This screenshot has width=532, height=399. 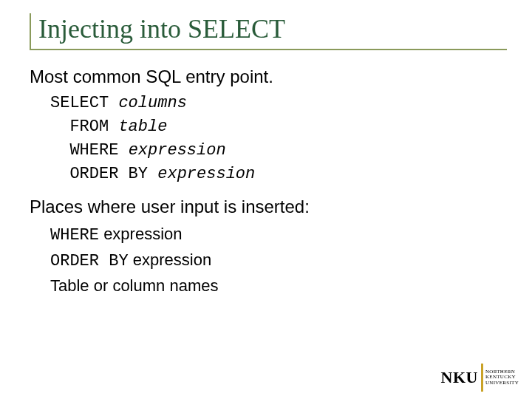 What do you see at coordinates (84, 127) in the screenshot?
I see `code-keyword: FROM` at bounding box center [84, 127].